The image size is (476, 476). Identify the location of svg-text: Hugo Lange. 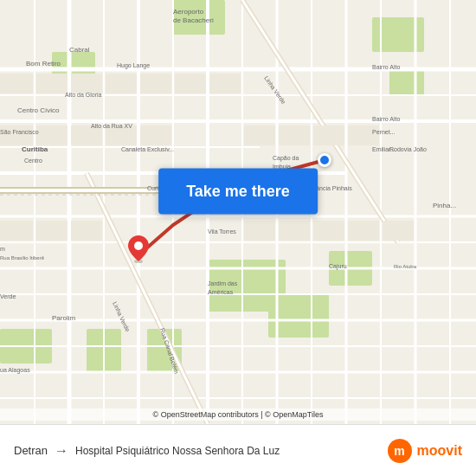
(133, 66).